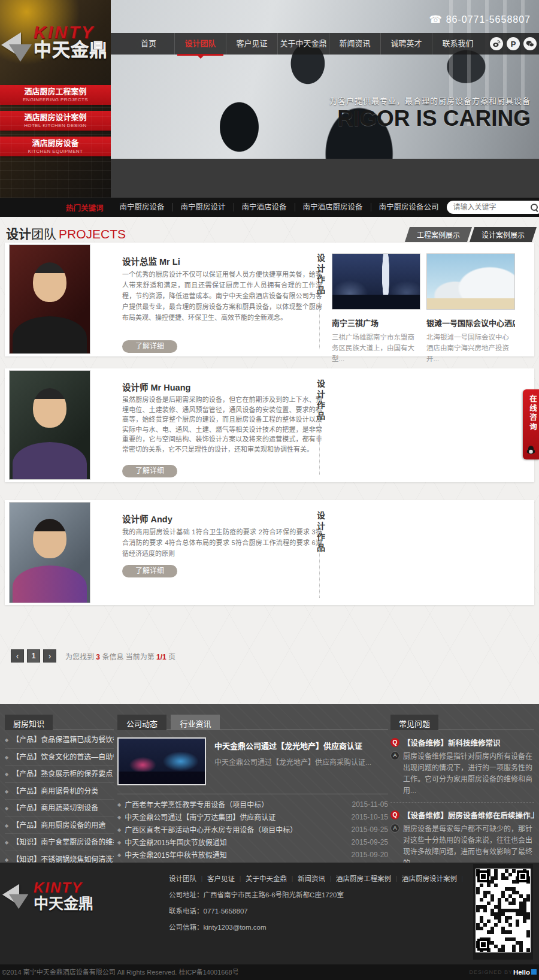  I want to click on news-link: 中天金鼎公司通过【南宁万达集团】供应商认证2015-10-15, so click(253, 817).